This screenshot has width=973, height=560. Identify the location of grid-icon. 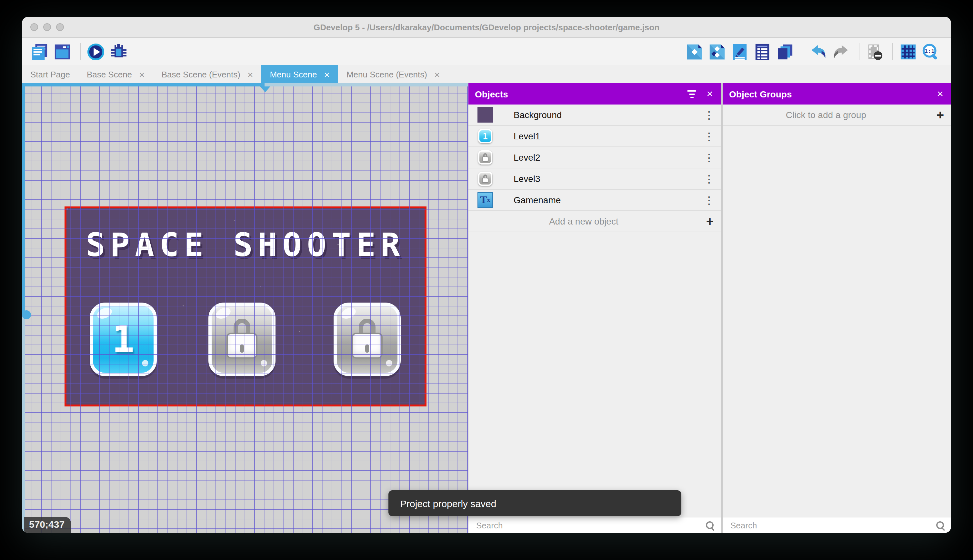
(908, 52).